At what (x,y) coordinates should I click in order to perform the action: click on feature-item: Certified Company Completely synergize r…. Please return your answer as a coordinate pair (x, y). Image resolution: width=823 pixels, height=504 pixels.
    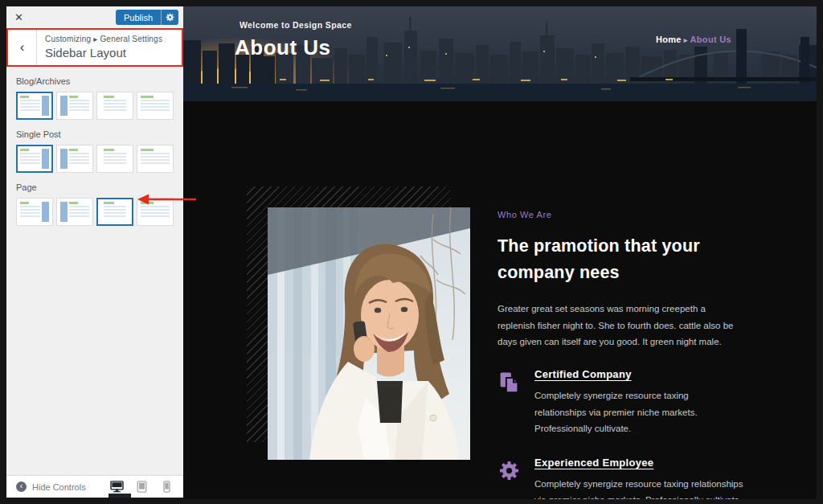
    Looking at the image, I should click on (622, 402).